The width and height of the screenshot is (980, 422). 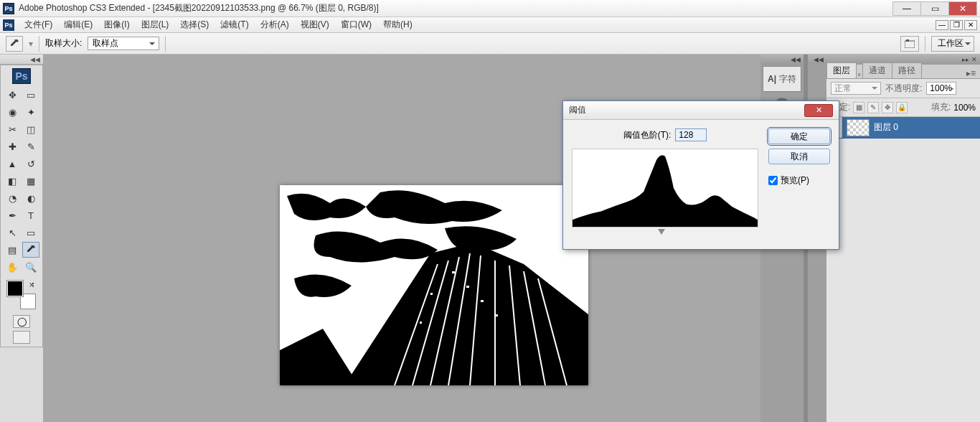 I want to click on app-name: Adobe Photoshop CS3 Extended, so click(x=82, y=8).